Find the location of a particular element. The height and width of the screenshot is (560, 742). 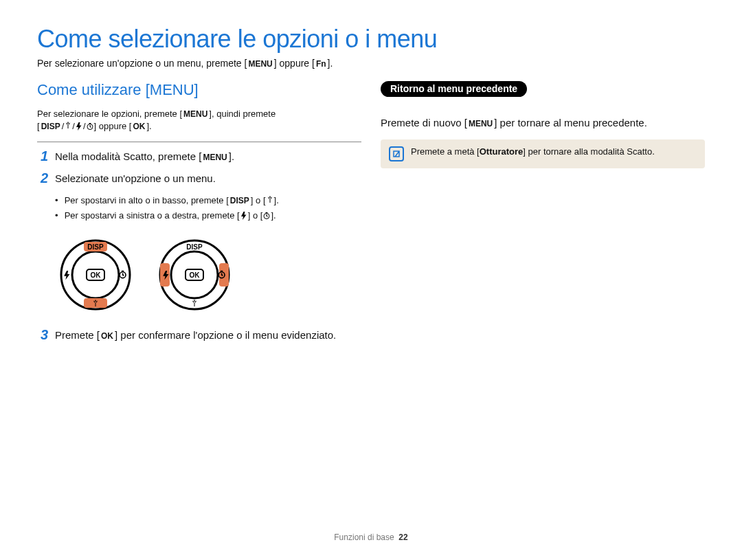

step3-post: ] per confermare l'opzione o il menu evi… is located at coordinates (225, 335).